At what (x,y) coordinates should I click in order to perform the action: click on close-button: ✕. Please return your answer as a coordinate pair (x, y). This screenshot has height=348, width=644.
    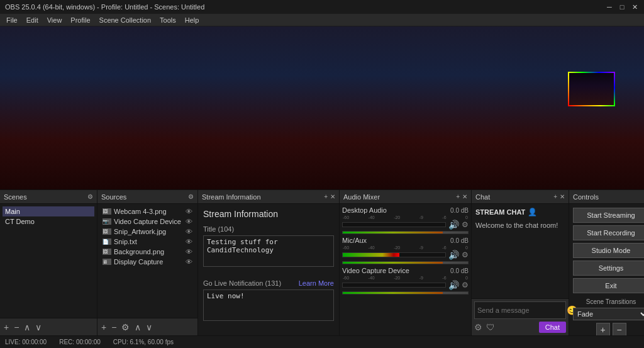
    Looking at the image, I should click on (635, 7).